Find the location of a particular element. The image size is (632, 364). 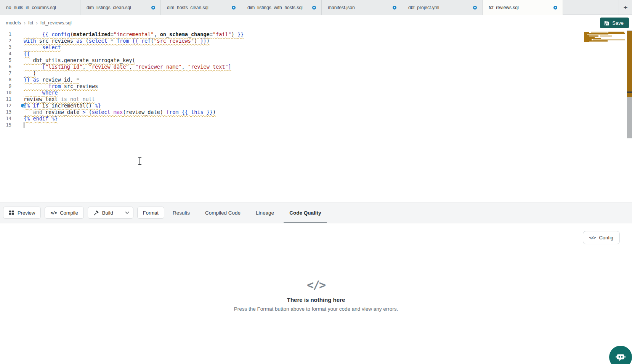

results-panel-tab-code-quality: Code Quality is located at coordinates (305, 213).